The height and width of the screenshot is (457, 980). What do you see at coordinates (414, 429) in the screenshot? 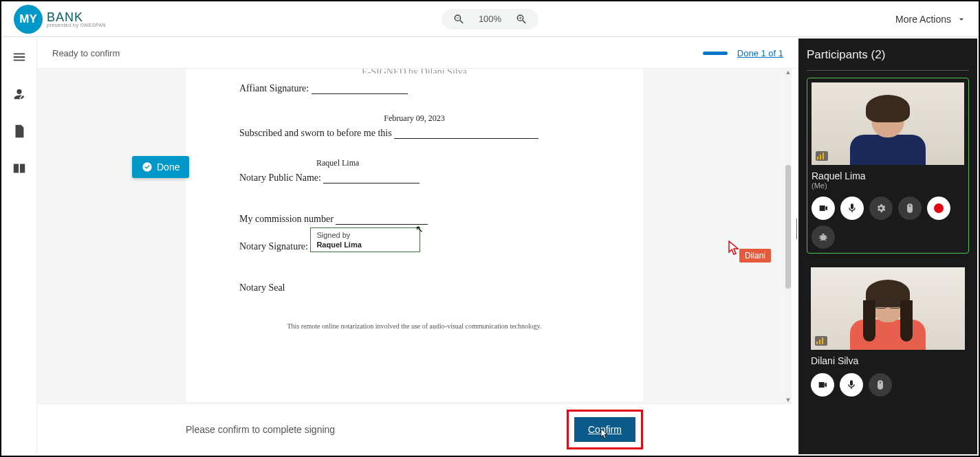
I see `footer-bar: Please confirm to complete signing Confi…` at bounding box center [414, 429].